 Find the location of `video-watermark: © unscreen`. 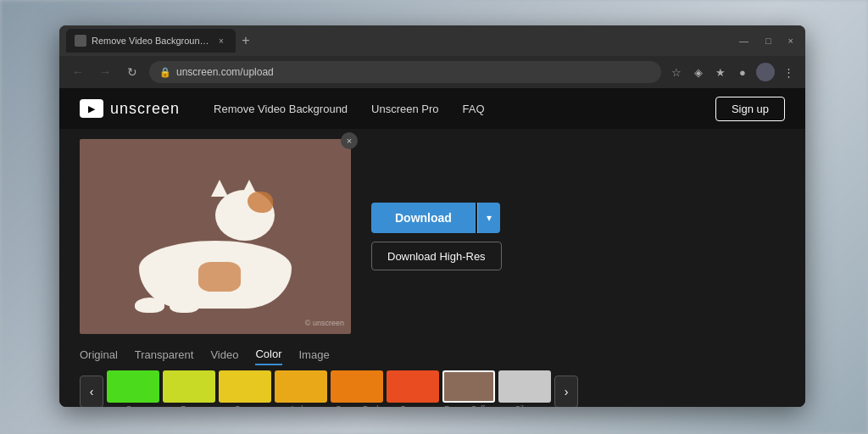

video-watermark: © unscreen is located at coordinates (325, 323).